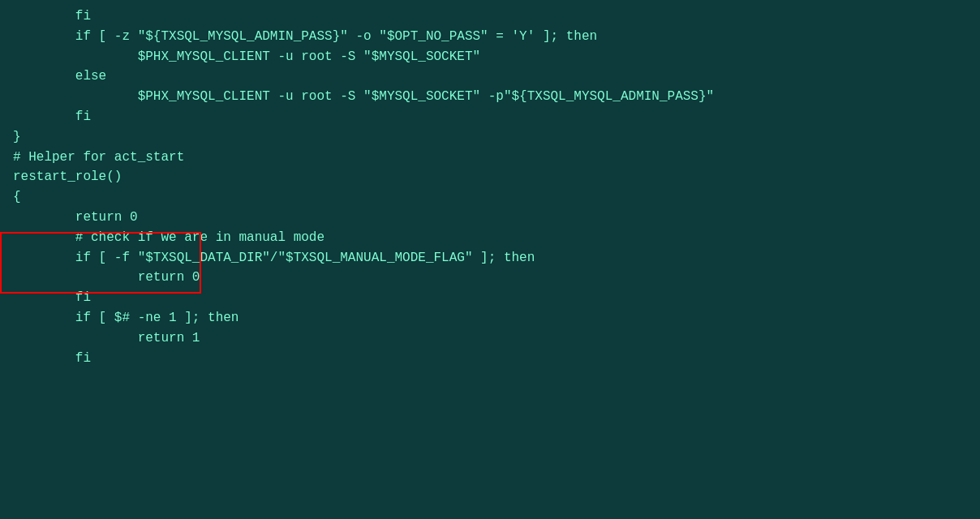  Describe the element at coordinates (490, 318) in the screenshot. I see `code-line-19: if [ $# -ne 1 ]; then` at that location.